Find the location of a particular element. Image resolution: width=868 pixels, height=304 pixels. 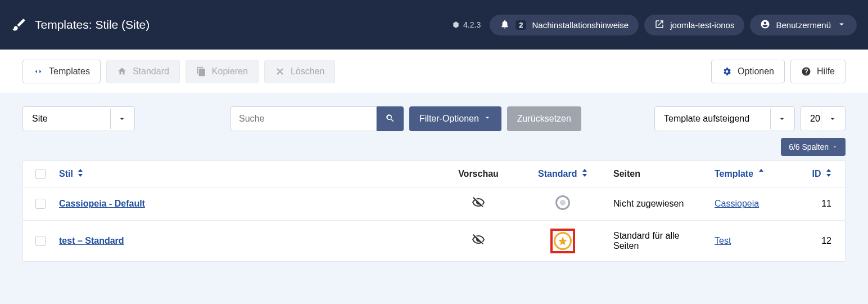

columns-label: 6/6 Spalten is located at coordinates (808, 147).